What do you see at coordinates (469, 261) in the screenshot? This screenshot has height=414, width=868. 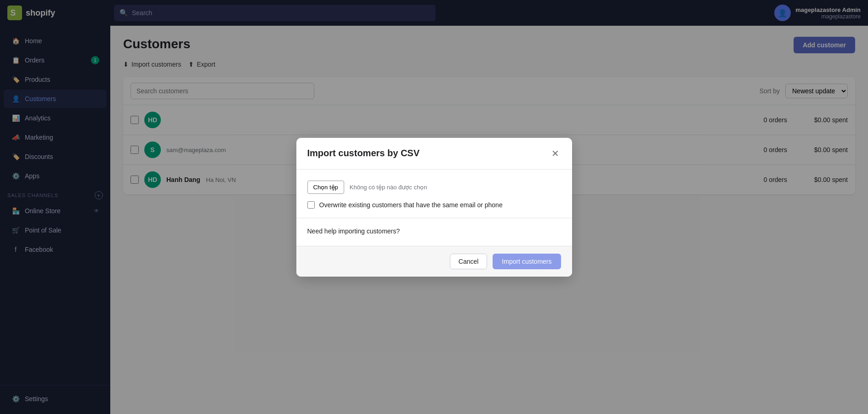 I see `cancel-button: Cancel` at bounding box center [469, 261].